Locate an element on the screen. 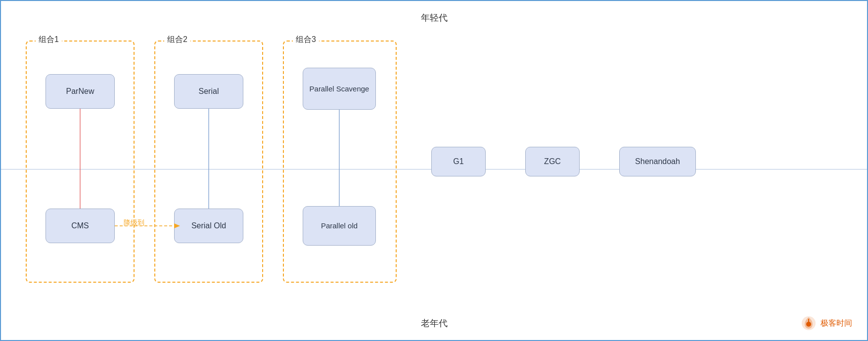 The image size is (868, 341). zgc-node: ZGC is located at coordinates (552, 162).